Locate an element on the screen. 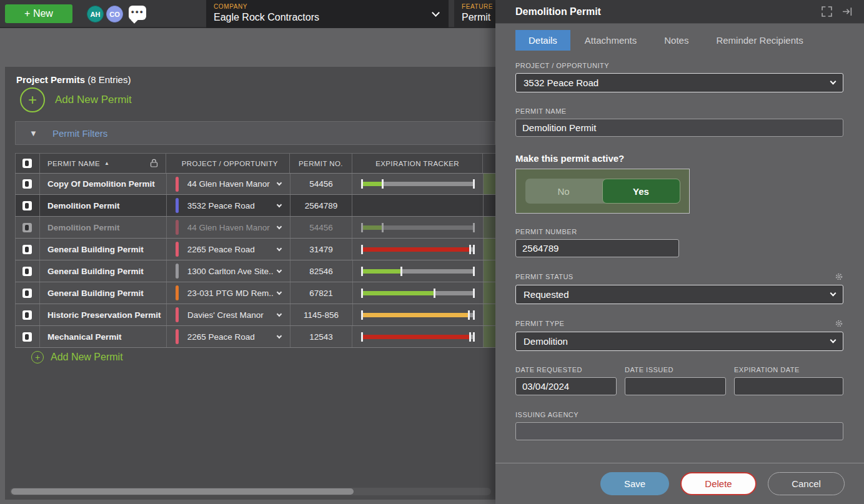  permit-type-value: Demolition is located at coordinates (546, 341).